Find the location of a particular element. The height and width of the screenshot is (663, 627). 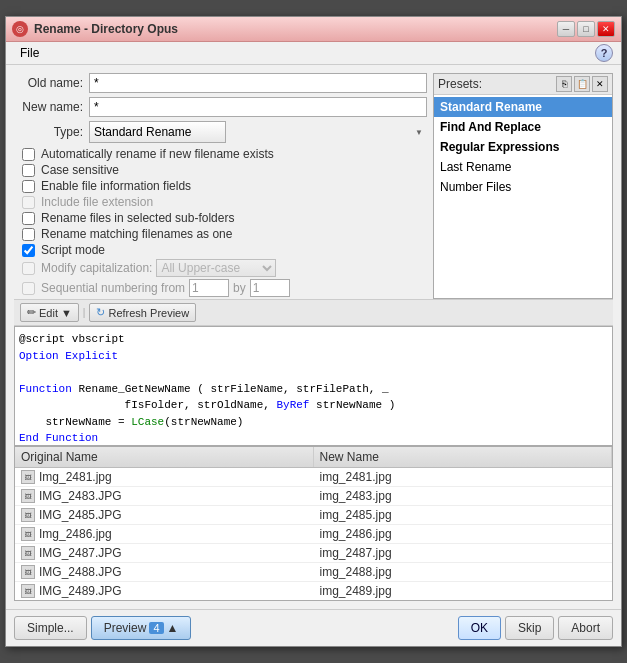

table-row: 🖼IMG_2483.JPG img_2483.jpg is located at coordinates (314, 496).